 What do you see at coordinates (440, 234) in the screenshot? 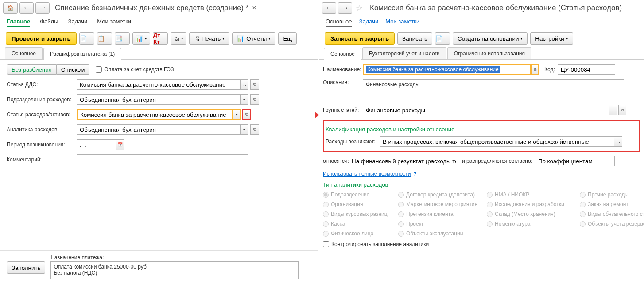
I see `analytics-radio-17: Объекты эксплуатации` at bounding box center [440, 234].